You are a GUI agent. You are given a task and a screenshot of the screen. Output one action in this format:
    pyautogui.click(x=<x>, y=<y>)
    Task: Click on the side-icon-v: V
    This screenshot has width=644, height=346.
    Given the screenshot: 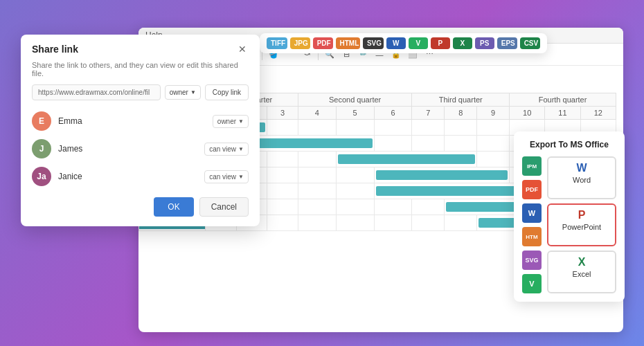 What is the action you would take?
    pyautogui.click(x=532, y=284)
    